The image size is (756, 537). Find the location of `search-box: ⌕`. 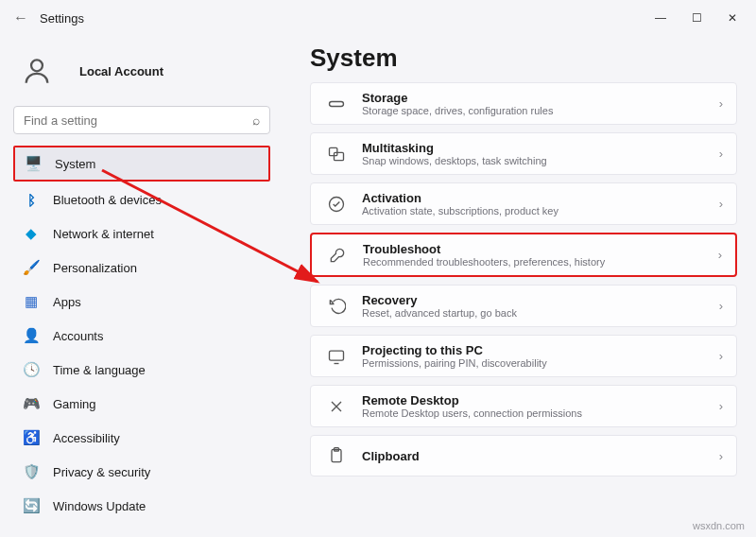

search-box: ⌕ is located at coordinates (142, 120).